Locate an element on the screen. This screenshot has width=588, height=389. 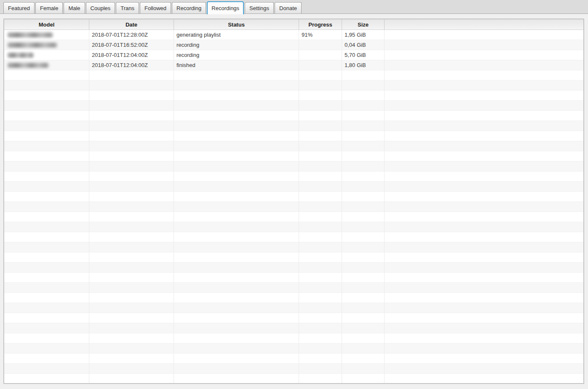
column-header-date: Date is located at coordinates (131, 24).